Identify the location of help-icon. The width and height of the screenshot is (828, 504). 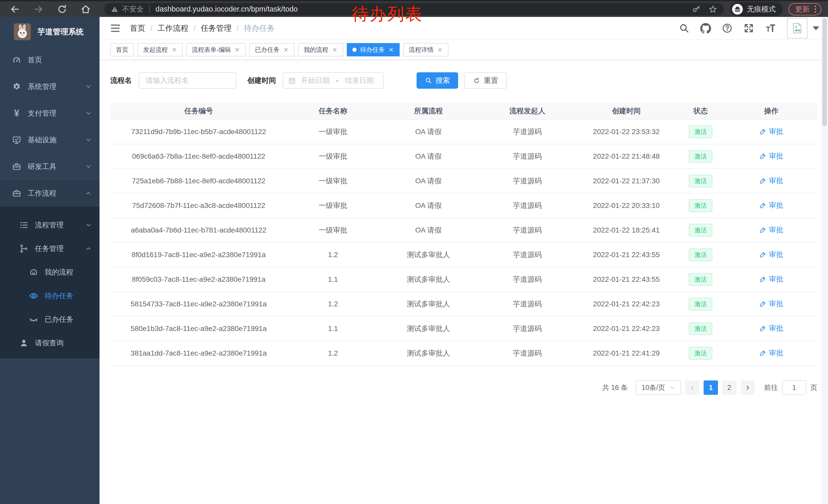
(727, 28).